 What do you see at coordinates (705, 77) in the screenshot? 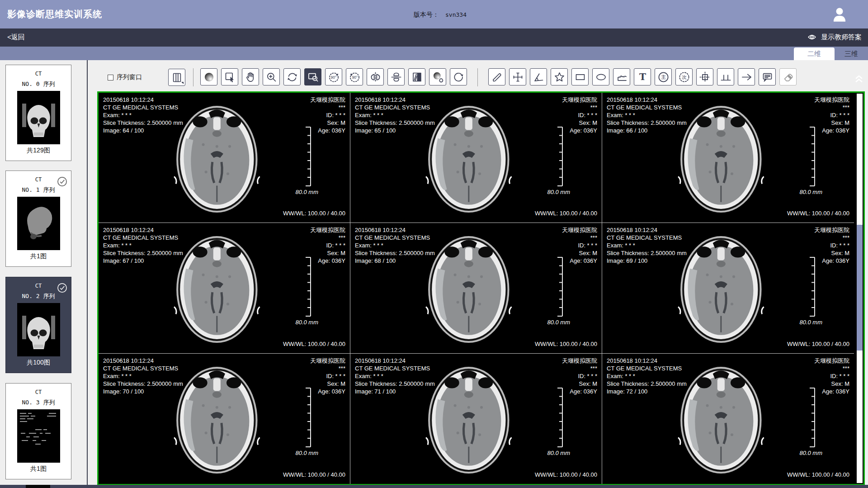
I see `grid-icon` at bounding box center [705, 77].